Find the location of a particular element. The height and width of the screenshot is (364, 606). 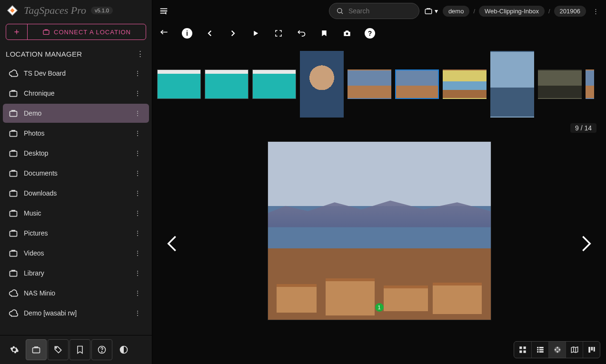

location-item: Downloads ⋮ is located at coordinates (76, 193).